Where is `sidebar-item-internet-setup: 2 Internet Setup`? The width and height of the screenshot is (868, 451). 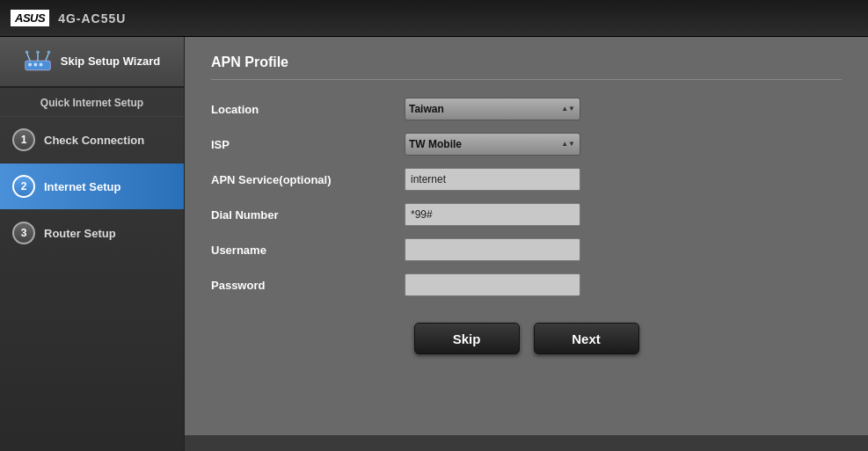 sidebar-item-internet-setup: 2 Internet Setup is located at coordinates (91, 186).